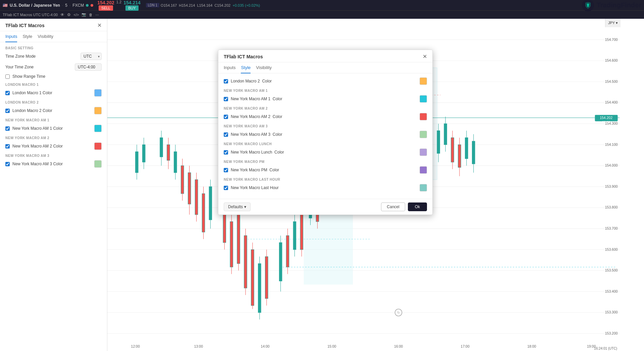  What do you see at coordinates (52, 93) in the screenshot?
I see `london-macro-1-color-label: London Macro 1 Color` at bounding box center [52, 93].